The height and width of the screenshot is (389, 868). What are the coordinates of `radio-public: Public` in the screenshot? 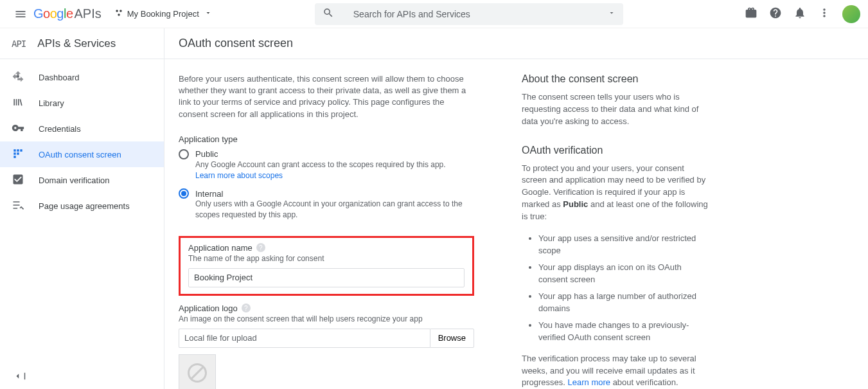 It's located at (326, 154).